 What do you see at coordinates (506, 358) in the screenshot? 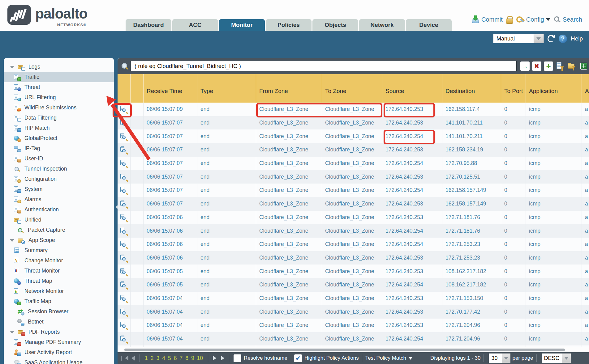
I see `per-page-dropdown-button` at bounding box center [506, 358].